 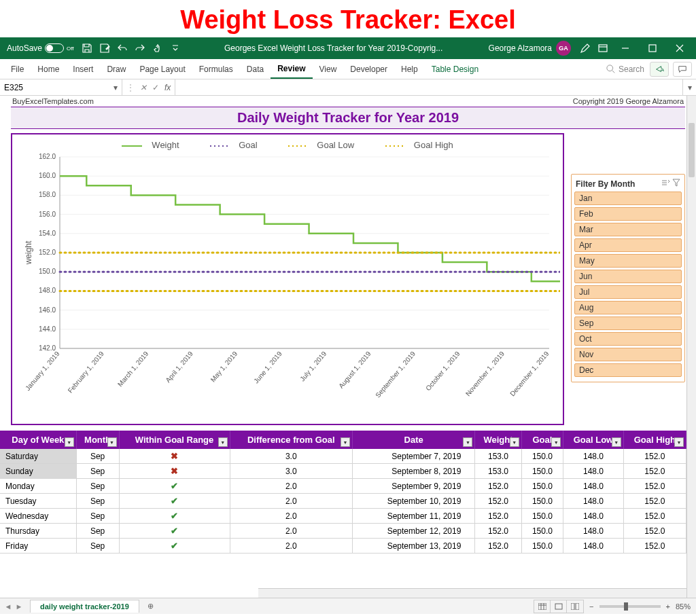 I want to click on tab-insert: Insert, so click(x=83, y=69).